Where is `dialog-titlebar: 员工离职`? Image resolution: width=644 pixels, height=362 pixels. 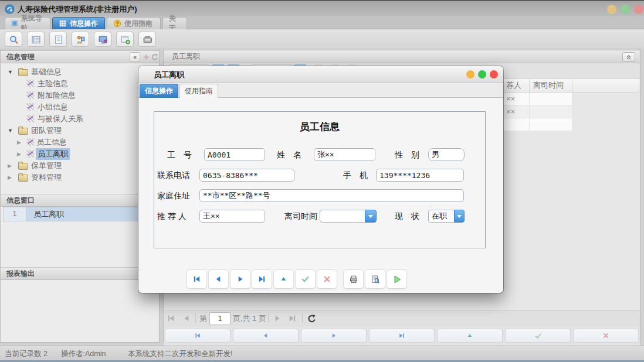
dialog-titlebar: 员工离职 is located at coordinates (321, 74).